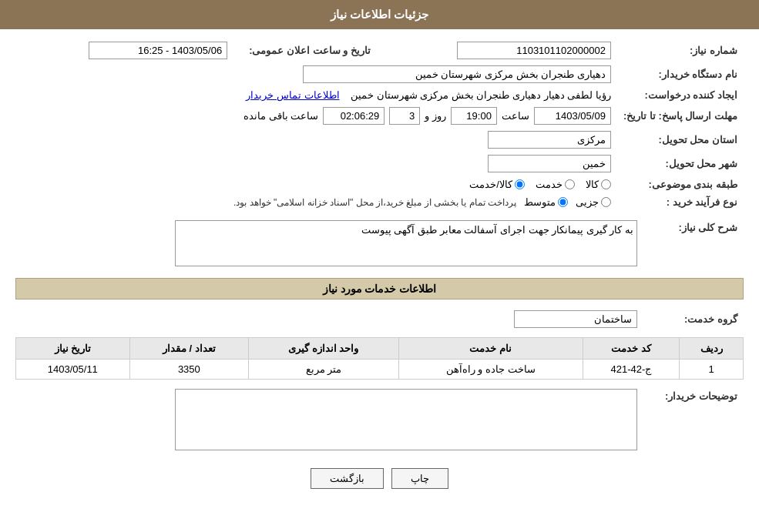 Image resolution: width=759 pixels, height=532 pixels. I want to click on need-desc-table: شرح کلی نیاز:, so click(379, 245).